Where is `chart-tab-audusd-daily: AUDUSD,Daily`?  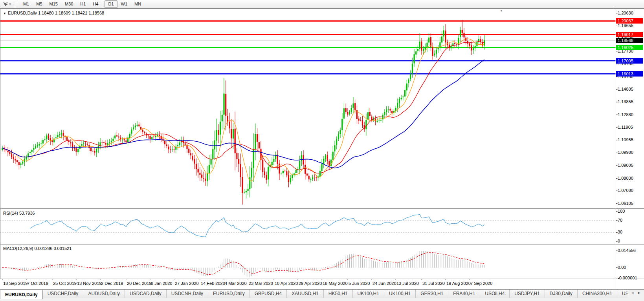 chart-tab-audusd-daily: AUDUSD,Daily is located at coordinates (104, 294).